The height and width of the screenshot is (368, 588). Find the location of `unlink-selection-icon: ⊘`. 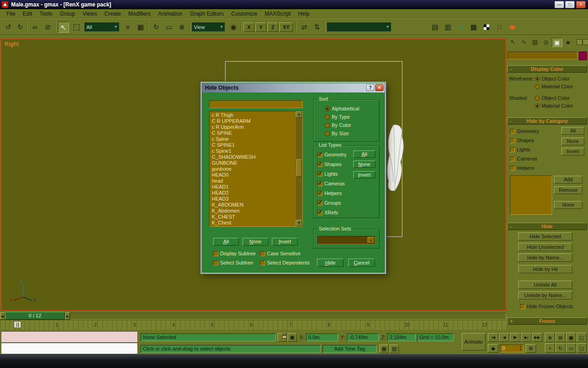

unlink-selection-icon: ⊘ is located at coordinates (48, 27).